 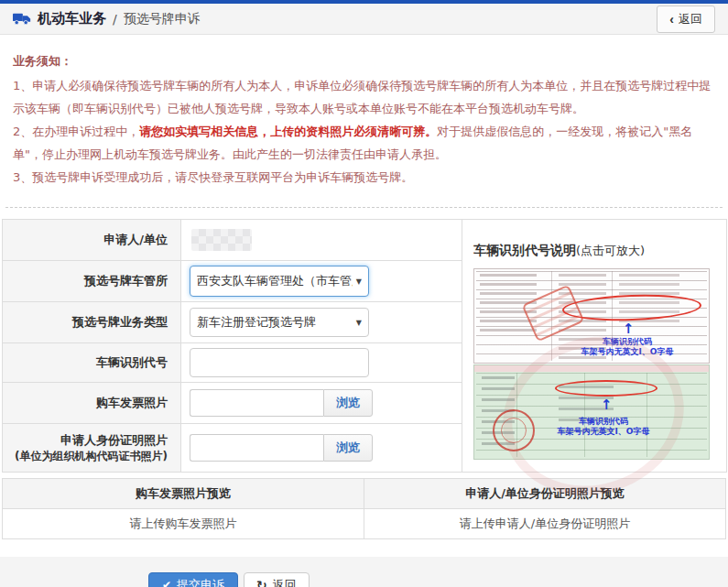 What do you see at coordinates (256, 403) in the screenshot?
I see `invoice-photo-input` at bounding box center [256, 403].